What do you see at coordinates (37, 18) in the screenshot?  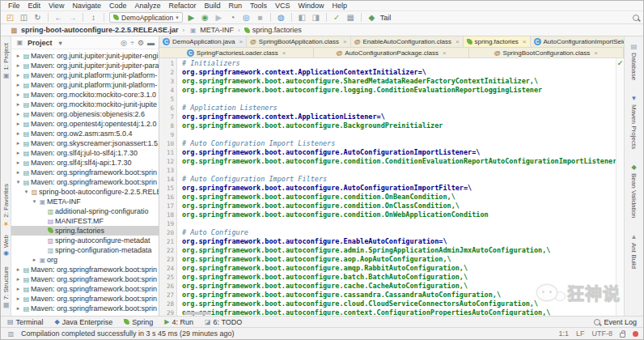 I see `sync-icon: ↻` at bounding box center [37, 18].